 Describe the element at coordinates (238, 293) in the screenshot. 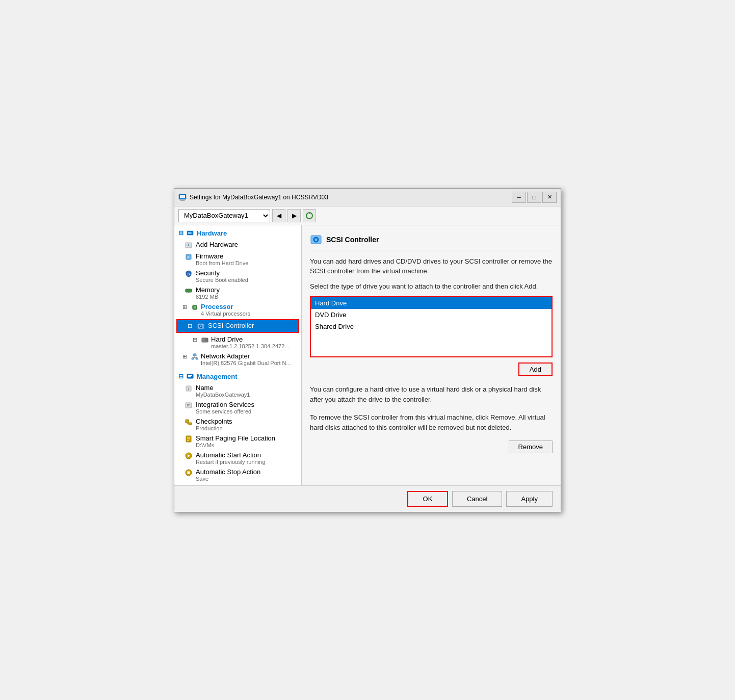

I see `sidebar-item-memory: Memory 8192 MB` at that location.